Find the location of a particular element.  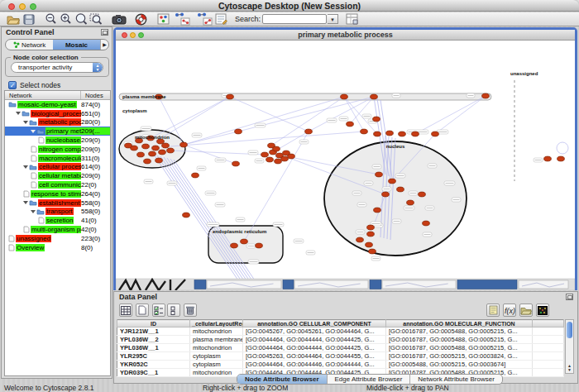

table-cell: YJR121W__1 is located at coordinates (154, 332).